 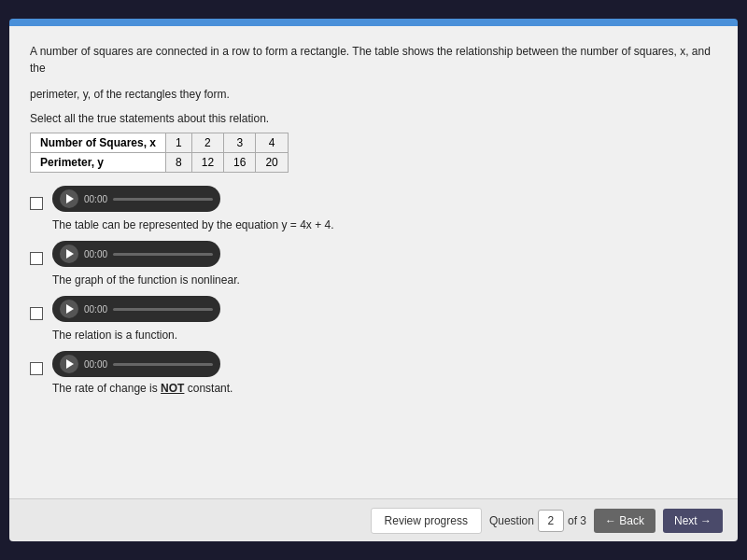 I want to click on audio-player-4: 00:00, so click(x=136, y=364).